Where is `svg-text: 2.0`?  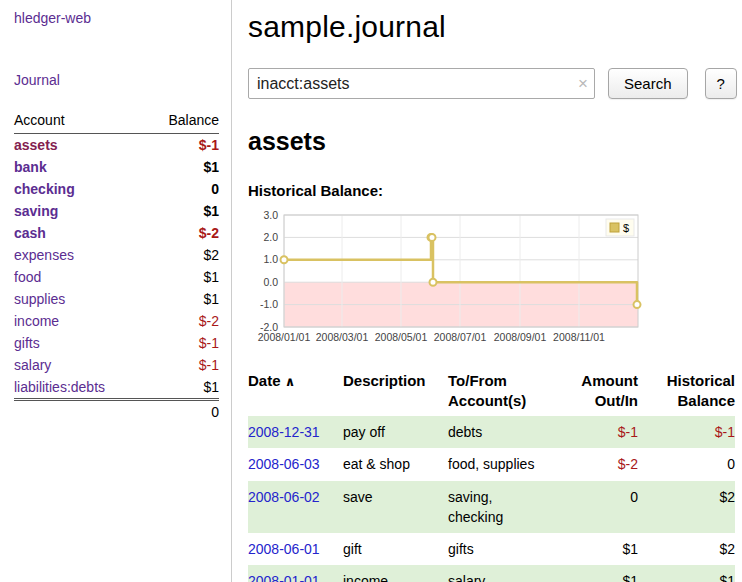 svg-text: 2.0 is located at coordinates (270, 237).